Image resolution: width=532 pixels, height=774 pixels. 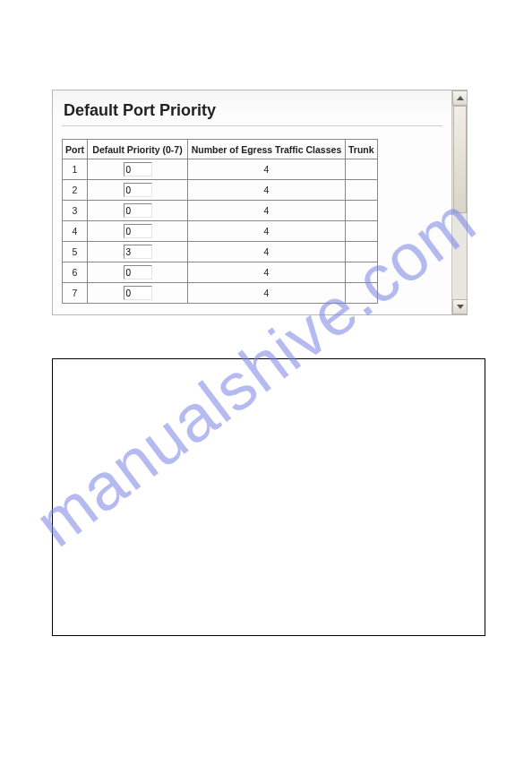 What do you see at coordinates (220, 150) in the screenshot?
I see `table-header-row: Port Default Priority (0-7) Number of Eg…` at bounding box center [220, 150].